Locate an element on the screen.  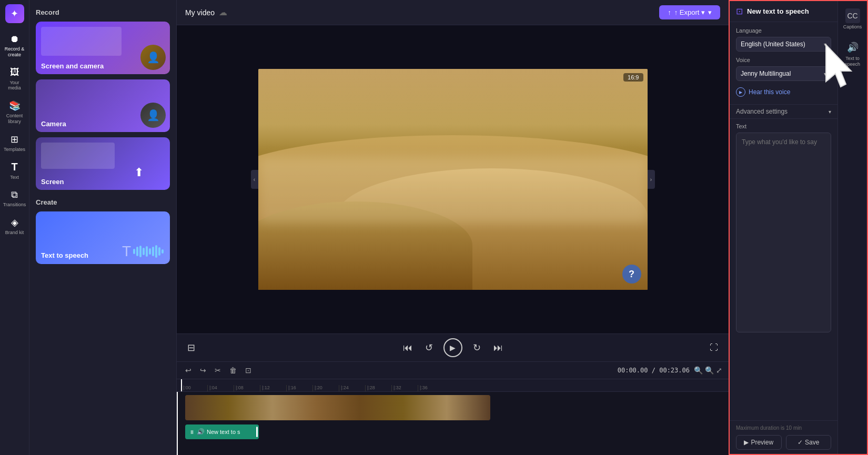
save-label: Save is located at coordinates (812, 442).